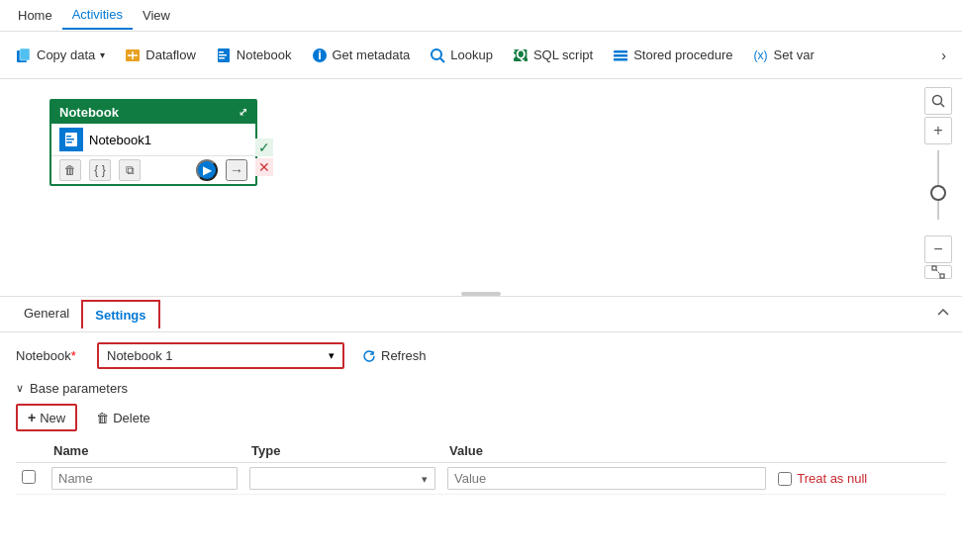  I want to click on treat-null-checkbox, so click(785, 479).